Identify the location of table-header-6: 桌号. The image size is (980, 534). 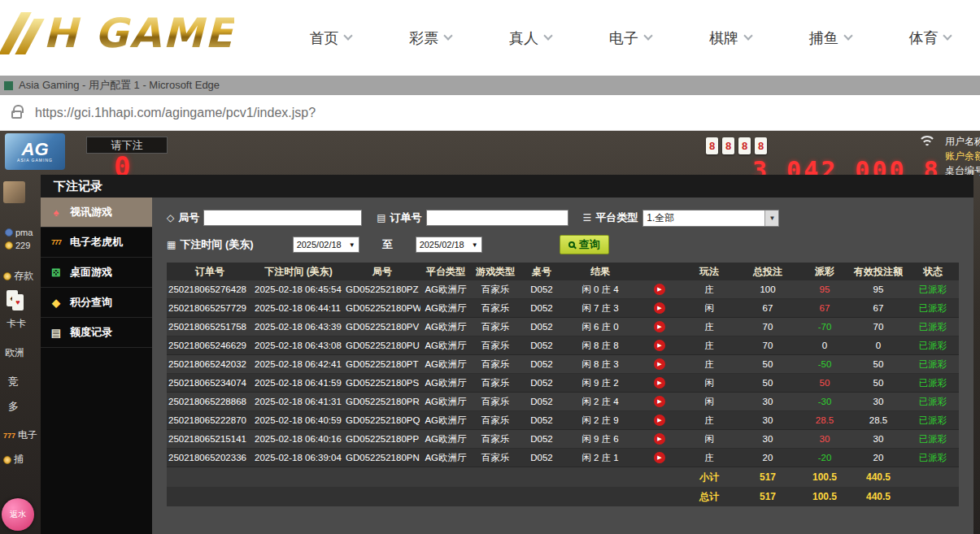
(542, 271).